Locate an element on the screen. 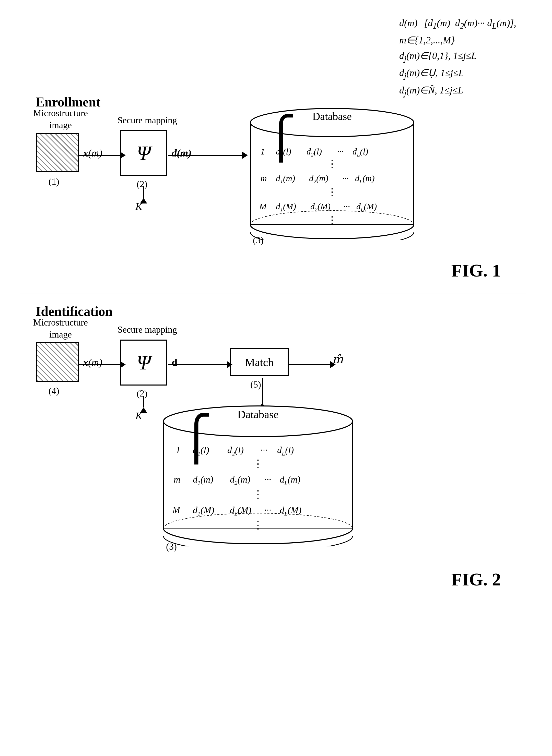 This screenshot has width=552, height=756. fig1-psi-box: Ψ is located at coordinates (144, 153).